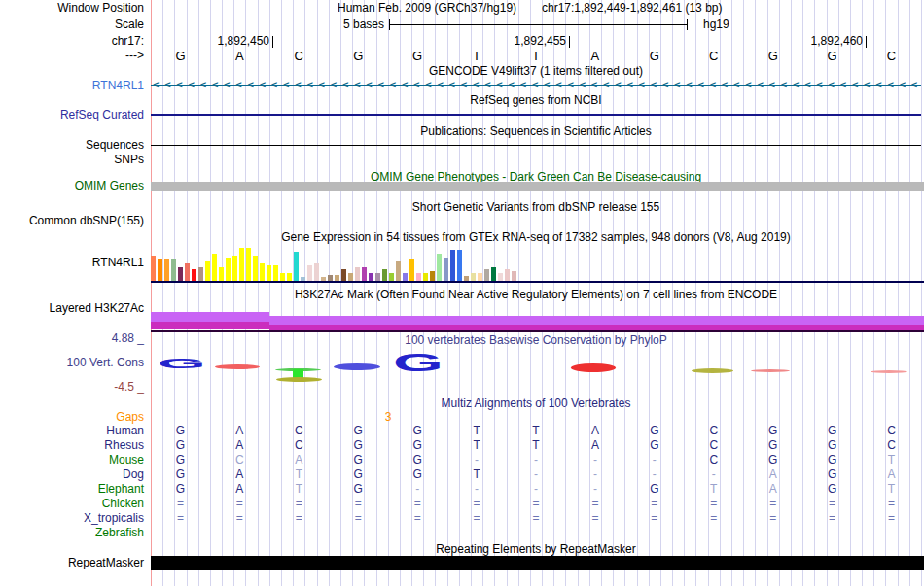 The image size is (924, 586). Describe the element at coordinates (536, 115) in the screenshot. I see `refseq-gene-line` at that location.